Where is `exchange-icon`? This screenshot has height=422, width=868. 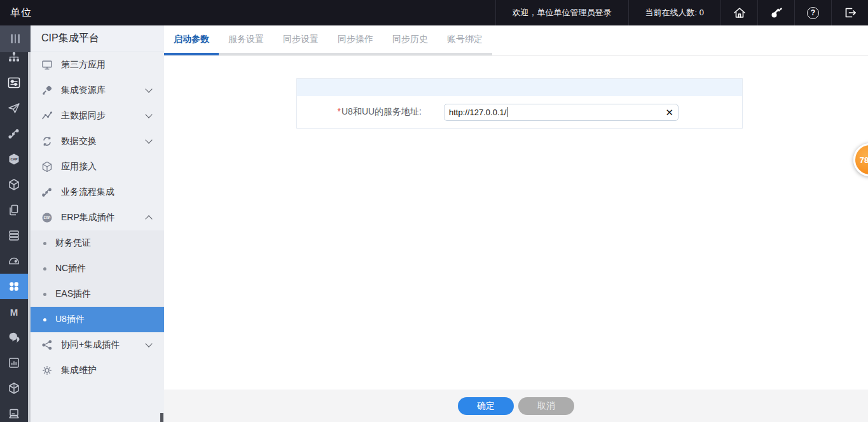
exchange-icon is located at coordinates (47, 141).